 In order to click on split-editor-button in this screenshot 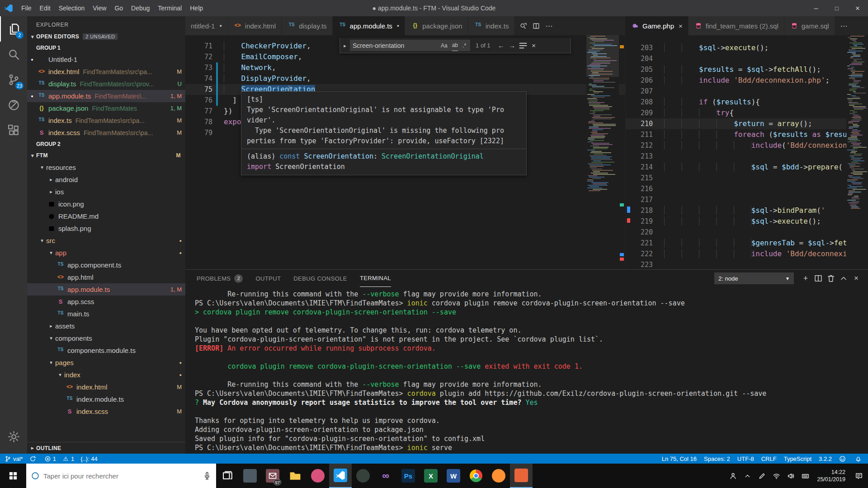, I will do `click(536, 26)`.